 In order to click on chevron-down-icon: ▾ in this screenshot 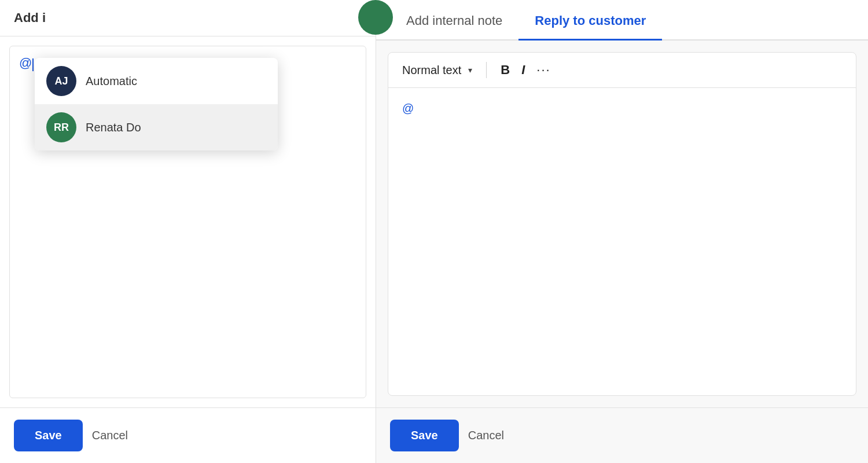, I will do `click(470, 70)`.